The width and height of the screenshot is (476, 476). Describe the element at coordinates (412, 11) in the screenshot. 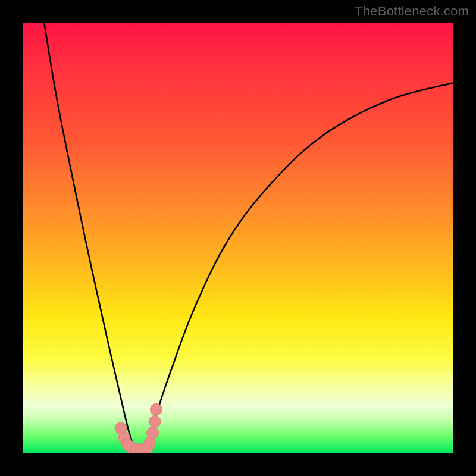

I see `watermark-text: TheBottleneck.com` at that location.